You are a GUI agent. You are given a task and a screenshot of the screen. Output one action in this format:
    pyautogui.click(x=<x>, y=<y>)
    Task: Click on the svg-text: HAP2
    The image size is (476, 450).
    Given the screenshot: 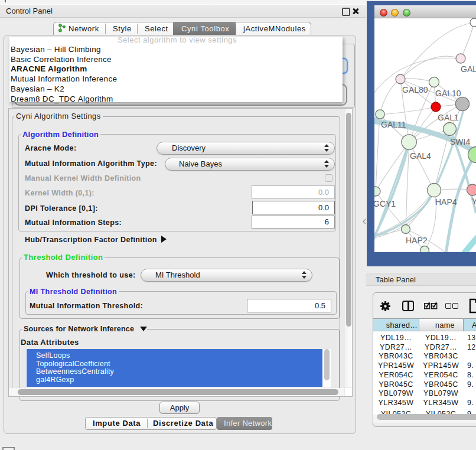 What is the action you would take?
    pyautogui.click(x=417, y=240)
    